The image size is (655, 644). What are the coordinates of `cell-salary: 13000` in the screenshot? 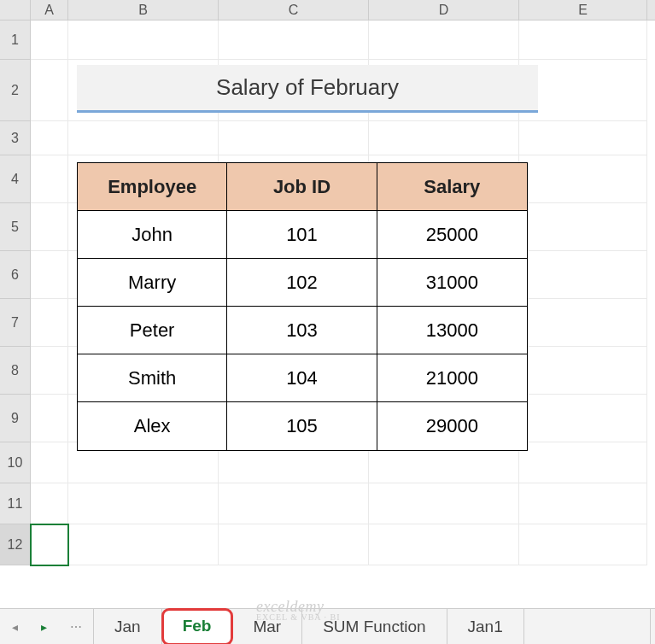 It's located at (453, 331).